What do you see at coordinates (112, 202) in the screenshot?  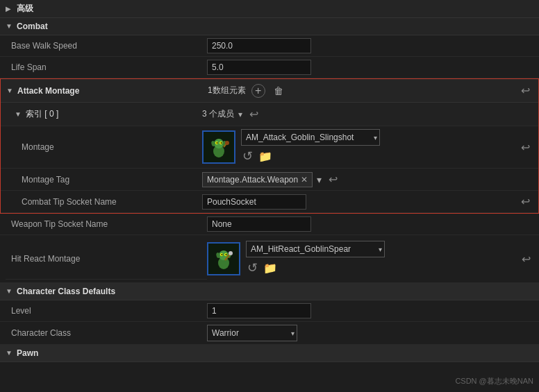 I see `combat-tip-socket-label: Combat Tip Socket Name` at bounding box center [112, 202].